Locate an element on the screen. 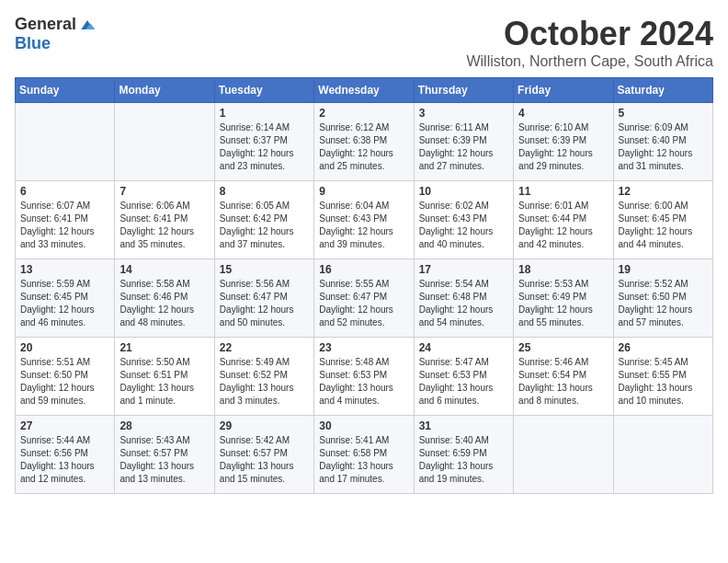  calendar-cell: 8Sunrise: 6:05 AMSunset: 6:42 PMDaylight… is located at coordinates (264, 221).